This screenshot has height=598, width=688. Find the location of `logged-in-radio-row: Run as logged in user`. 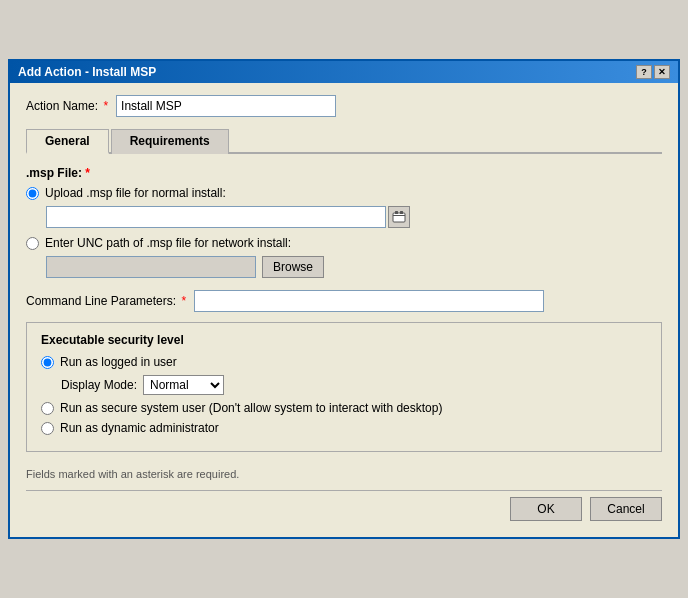

logged-in-radio-row: Run as logged in user is located at coordinates (344, 362).